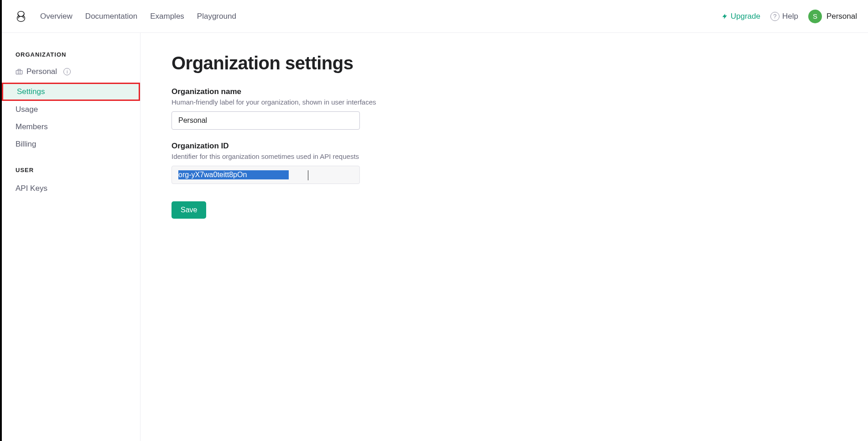 The width and height of the screenshot is (868, 441). What do you see at coordinates (71, 237) in the screenshot?
I see `sidebar: ORGANIZATION Personal i Settings Usage M…` at bounding box center [71, 237].